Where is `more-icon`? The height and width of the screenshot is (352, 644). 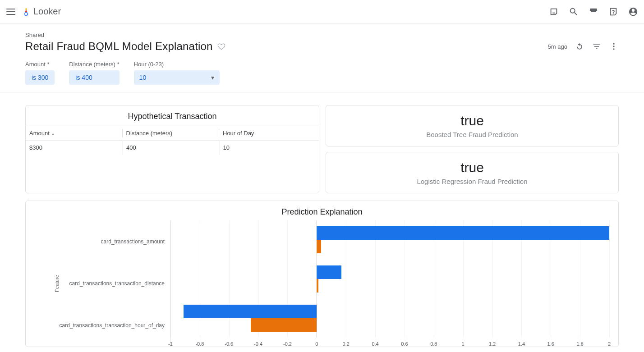
more-icon is located at coordinates (614, 46).